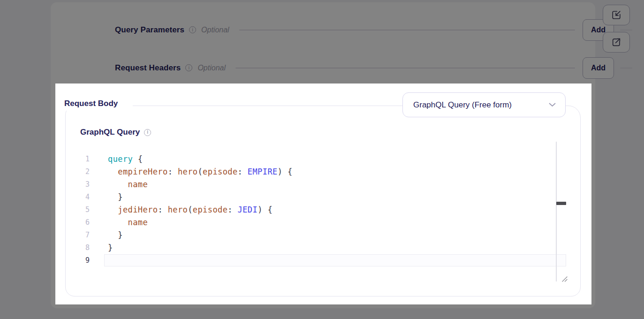 This screenshot has height=319, width=644. Describe the element at coordinates (80, 197) in the screenshot. I see `line-number: 4` at that location.